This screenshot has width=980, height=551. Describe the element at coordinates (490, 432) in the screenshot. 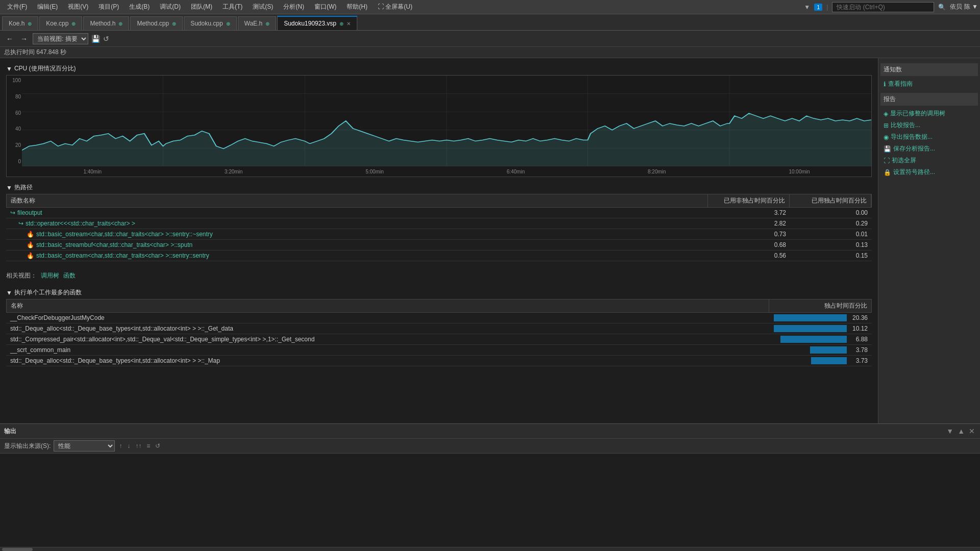

I see `output-header: 输出 ▼ ▲ ✕` at that location.